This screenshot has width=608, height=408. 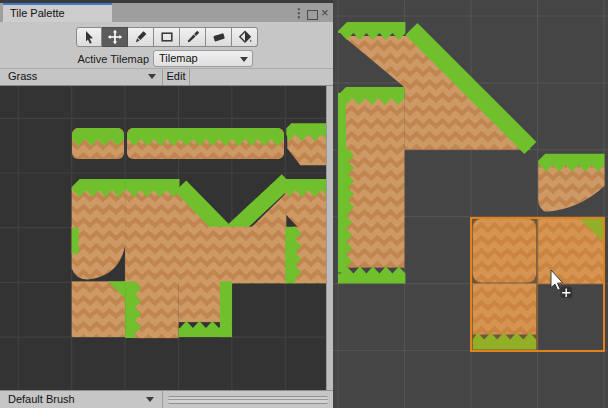 What do you see at coordinates (115, 37) in the screenshot?
I see `move-tool-button` at bounding box center [115, 37].